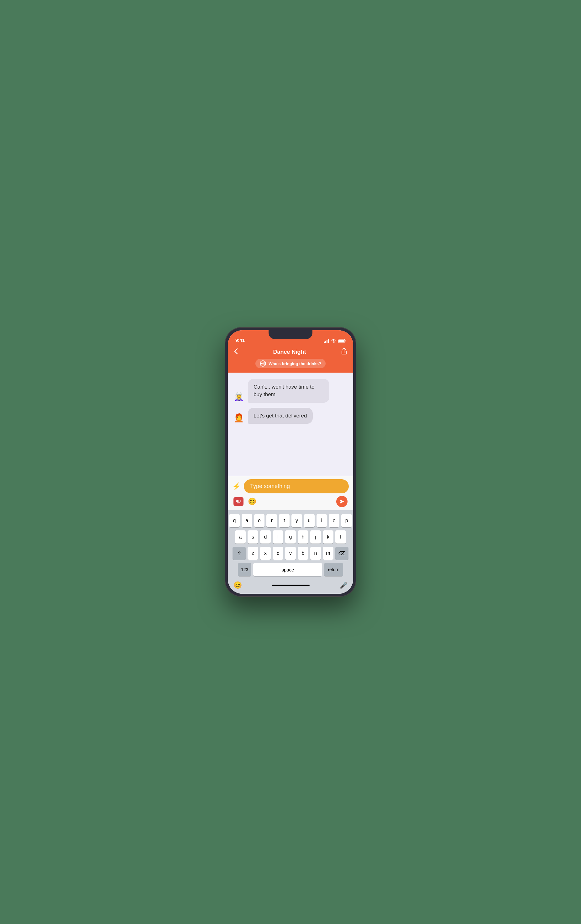  Describe the element at coordinates (265, 553) in the screenshot. I see `key-x: x` at that location.